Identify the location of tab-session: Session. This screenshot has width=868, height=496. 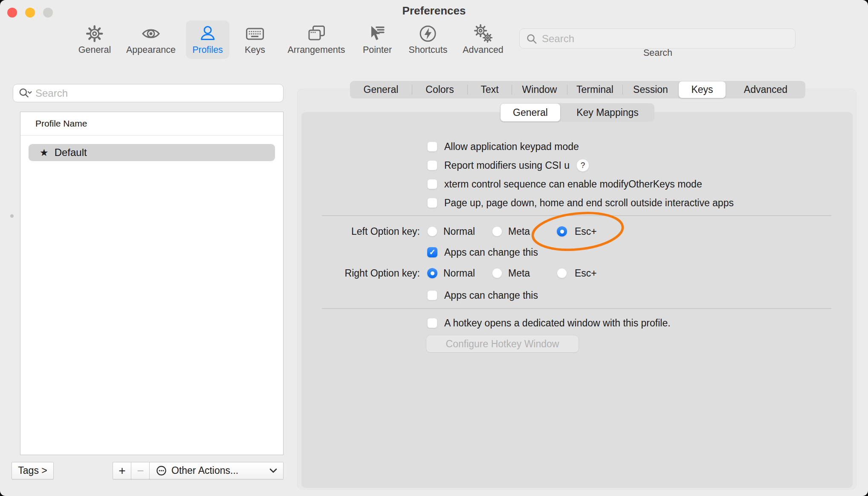
(651, 89).